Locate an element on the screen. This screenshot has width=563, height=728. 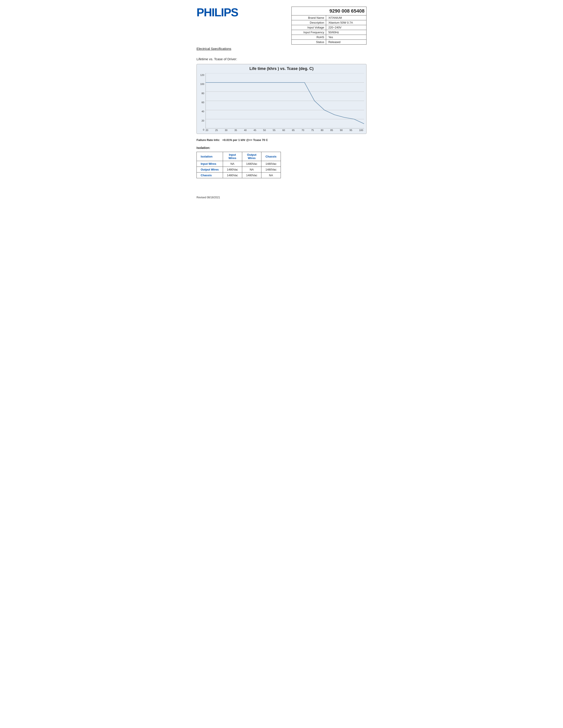
x-axis-label: 65 is located at coordinates (293, 130).